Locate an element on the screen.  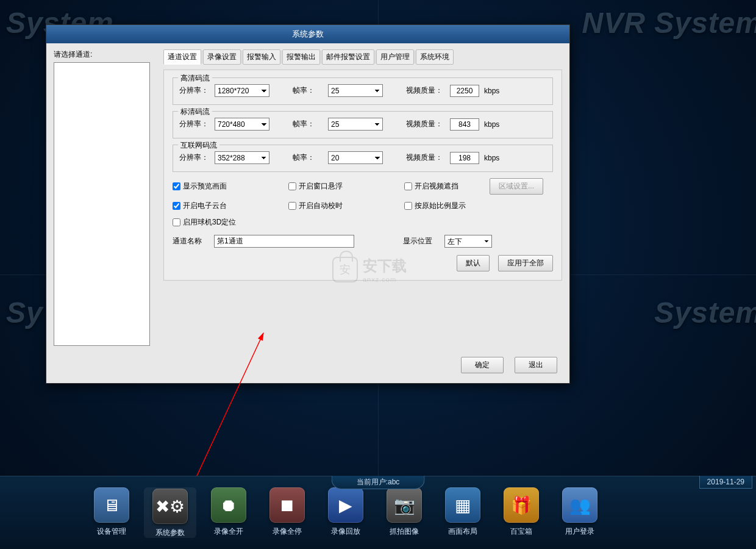
tab-5: 用户管理 is located at coordinates (395, 57).